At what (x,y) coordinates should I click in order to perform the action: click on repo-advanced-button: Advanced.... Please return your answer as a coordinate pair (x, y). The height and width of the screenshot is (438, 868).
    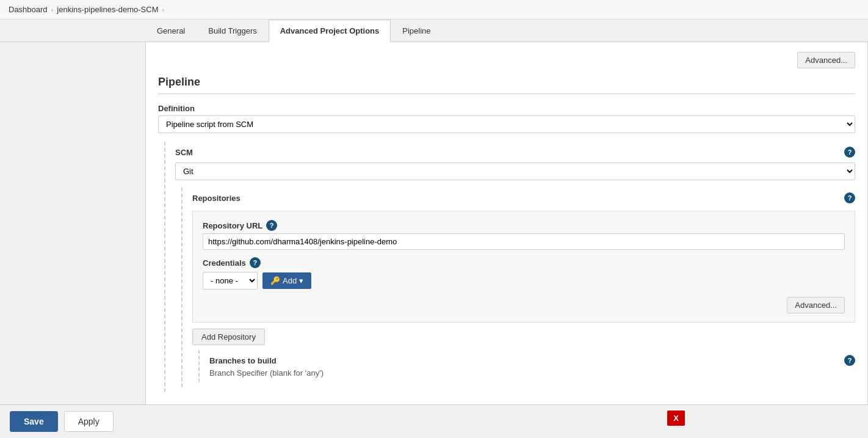
    Looking at the image, I should click on (816, 305).